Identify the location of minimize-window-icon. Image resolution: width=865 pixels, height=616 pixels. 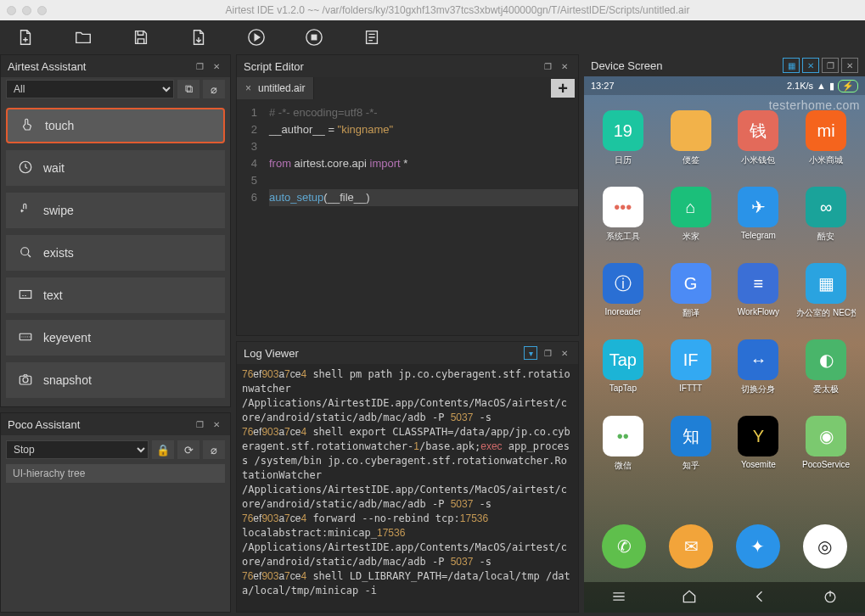
(27, 10).